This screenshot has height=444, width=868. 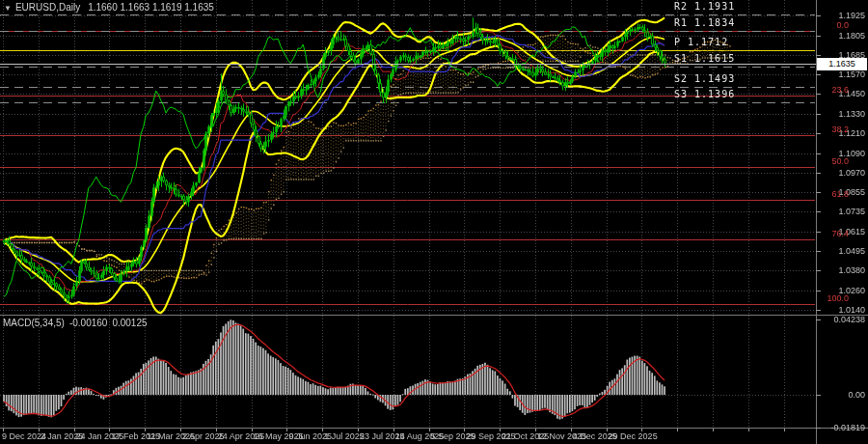 I want to click on price-axis-tick: 1.0495, so click(x=843, y=251).